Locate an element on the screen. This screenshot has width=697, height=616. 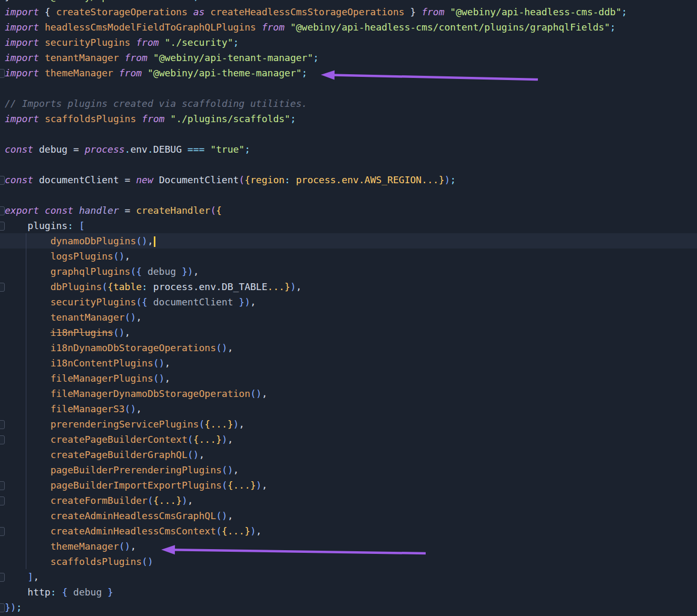
code-line: export const handler = createHandler({ is located at coordinates (349, 211).